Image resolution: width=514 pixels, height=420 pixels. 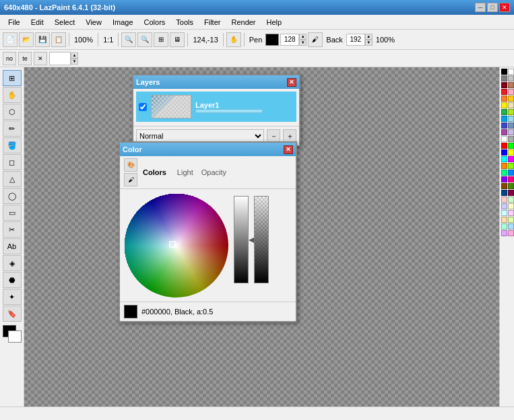 I want to click on pen-color-swatch, so click(x=272, y=40).